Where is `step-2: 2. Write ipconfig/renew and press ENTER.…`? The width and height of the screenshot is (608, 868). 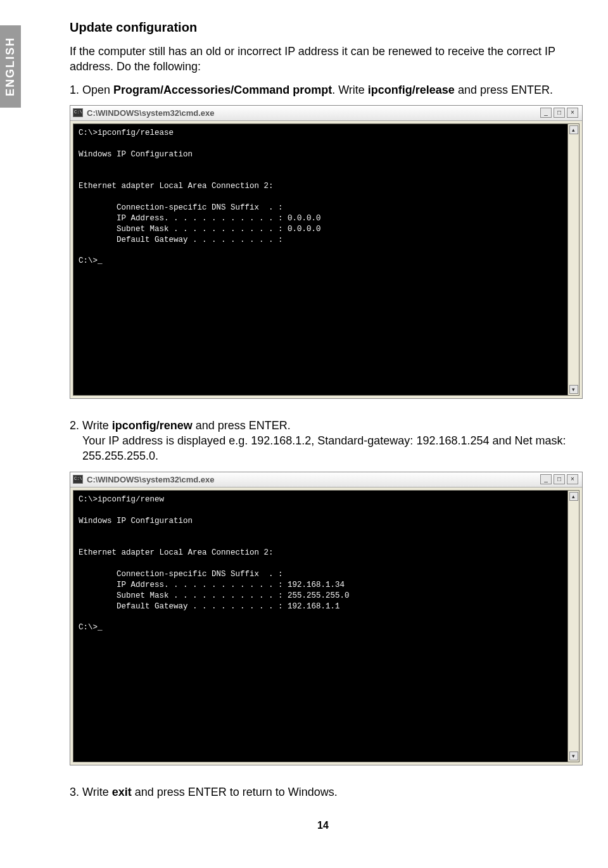 step-2: 2. Write ipconfig/renew and press ENTER.… is located at coordinates (329, 441).